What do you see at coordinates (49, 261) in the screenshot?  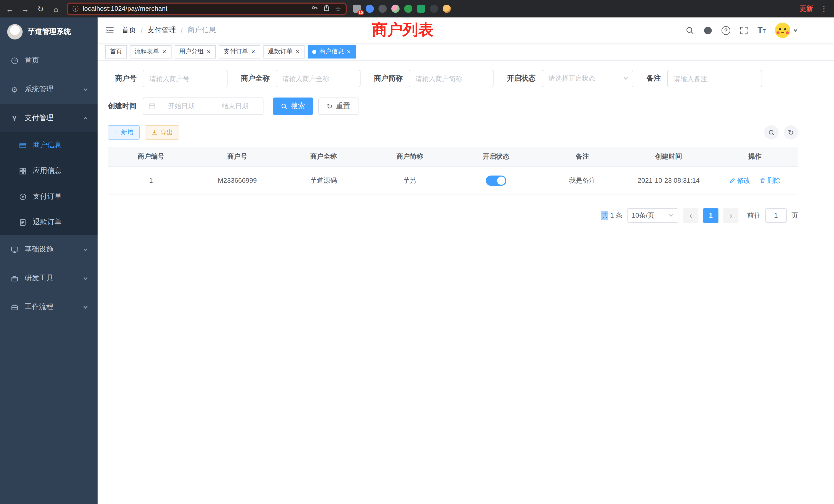 I see `sidebar: 芋道管理系统 首页 ⚙ 系统管理 ¥` at bounding box center [49, 261].